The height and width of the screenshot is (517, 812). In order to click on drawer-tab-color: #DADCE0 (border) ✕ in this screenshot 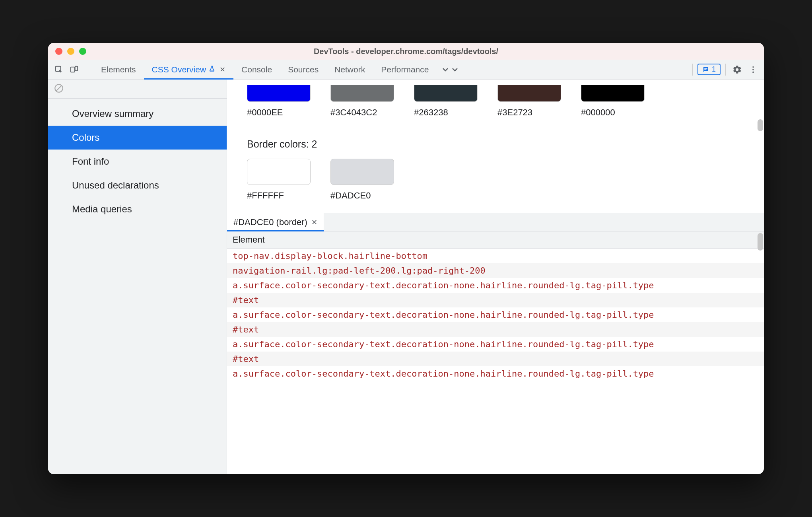, I will do `click(276, 222)`.